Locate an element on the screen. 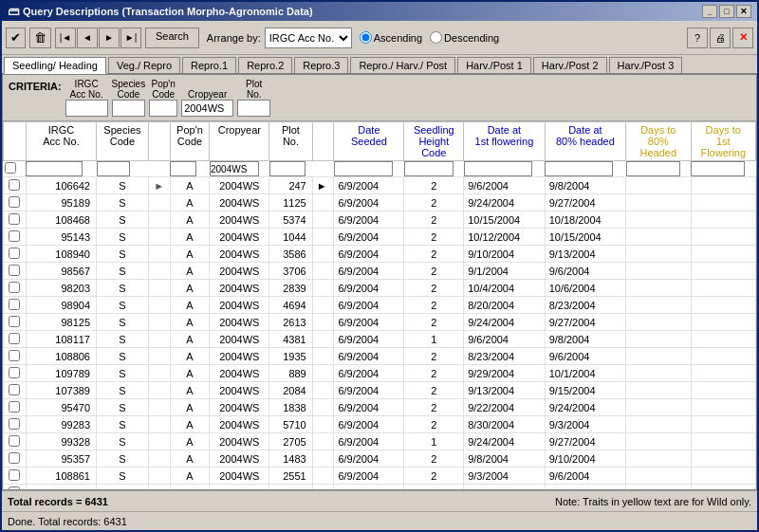 The height and width of the screenshot is (532, 759). table-row: 98203 S A 2004WS 2839 6/9/2004 2 10/4/20… is located at coordinates (380, 288).